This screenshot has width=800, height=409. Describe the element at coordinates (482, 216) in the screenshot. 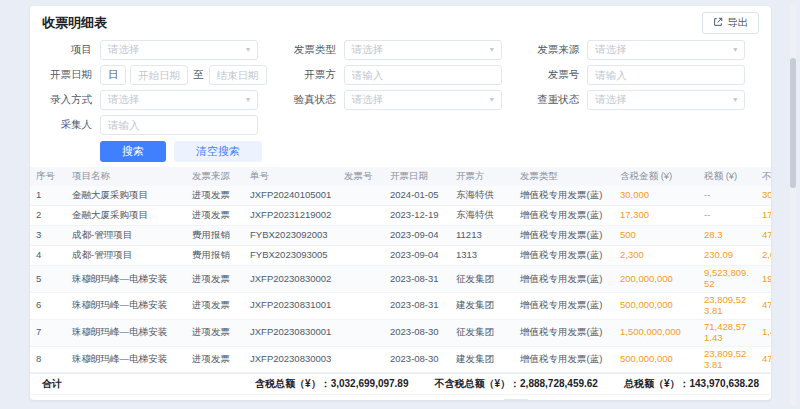

I see `table-cell: 东海特供` at that location.